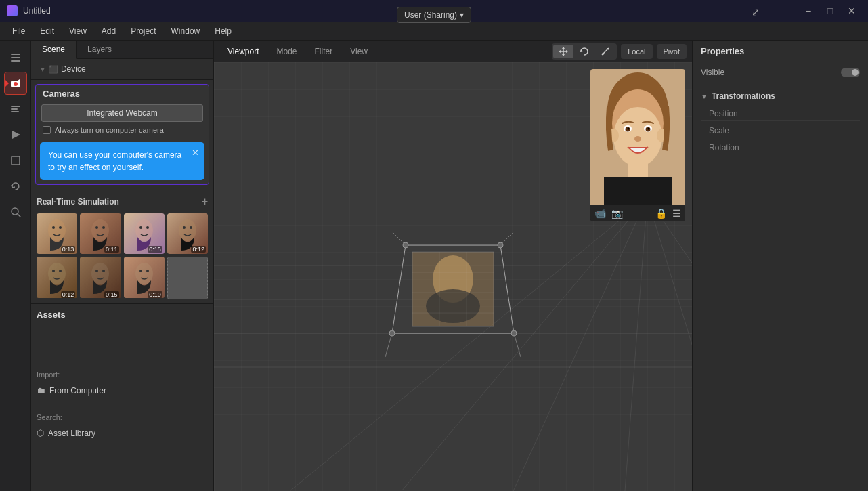 The height and width of the screenshot is (491, 868). What do you see at coordinates (855, 72) in the screenshot?
I see `toggle-knob-icon` at bounding box center [855, 72].